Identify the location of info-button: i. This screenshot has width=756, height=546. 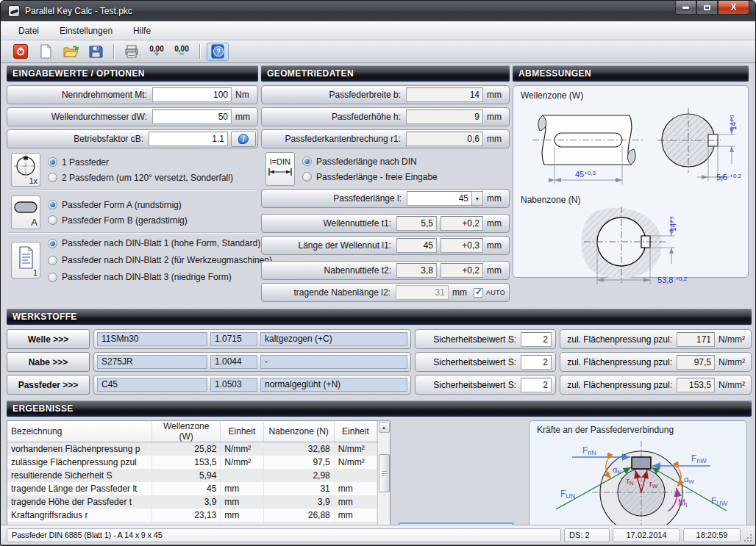
(243, 139).